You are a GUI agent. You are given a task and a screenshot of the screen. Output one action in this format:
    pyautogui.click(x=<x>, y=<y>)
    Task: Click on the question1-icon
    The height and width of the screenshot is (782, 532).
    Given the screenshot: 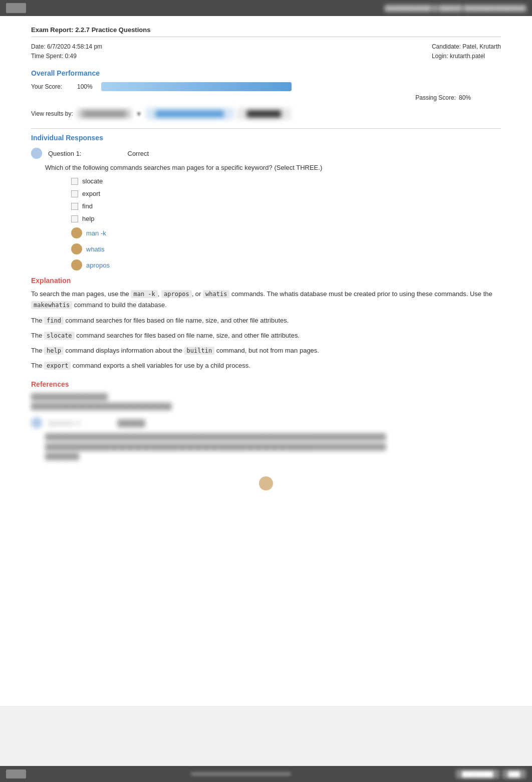 What is the action you would take?
    pyautogui.click(x=37, y=153)
    